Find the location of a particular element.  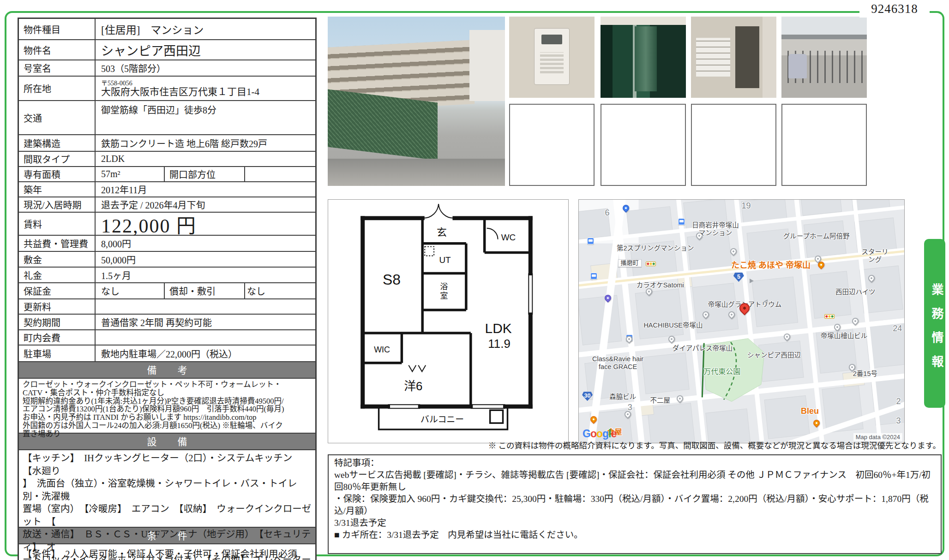

map-poi-label: 不二屋 is located at coordinates (661, 400).